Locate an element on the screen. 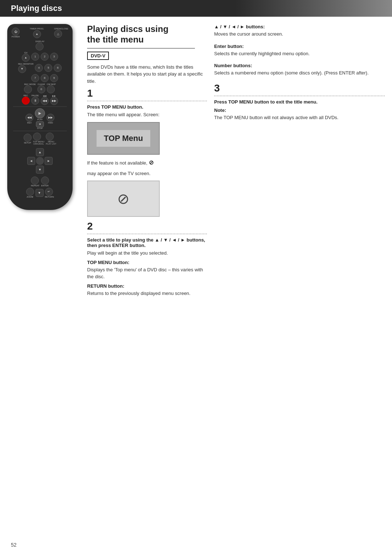 This screenshot has width=392, height=555. rec-monitor-label: REC MONITOR is located at coordinates (26, 64).